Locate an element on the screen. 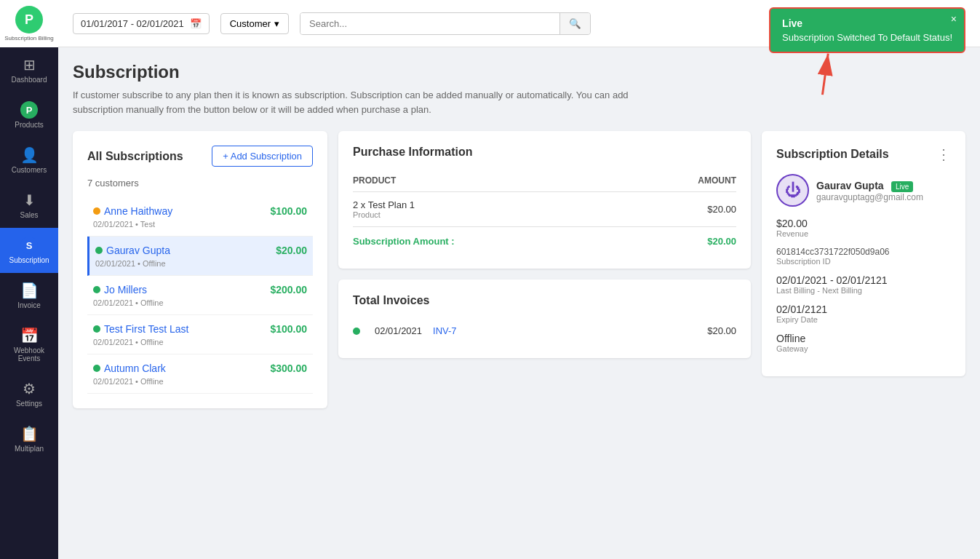  dropdown-arrow-icon: ▾ is located at coordinates (276, 23).